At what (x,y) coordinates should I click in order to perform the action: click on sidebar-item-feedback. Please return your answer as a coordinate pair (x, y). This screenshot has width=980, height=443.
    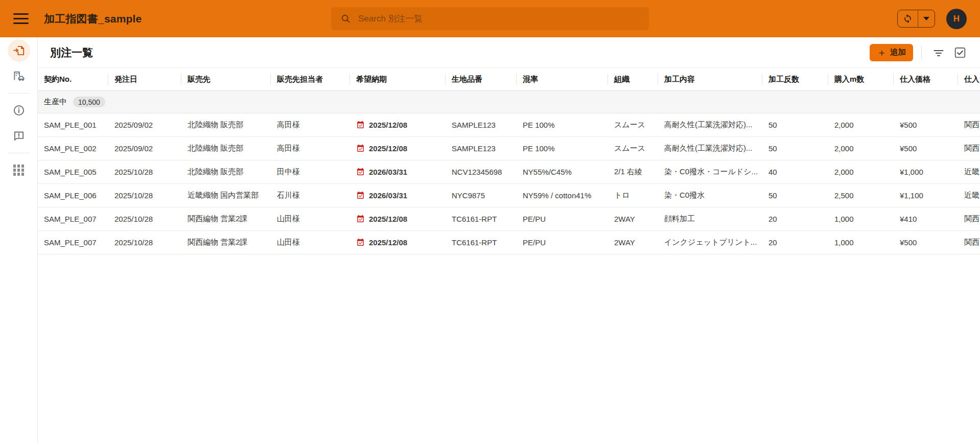
    Looking at the image, I should click on (19, 136).